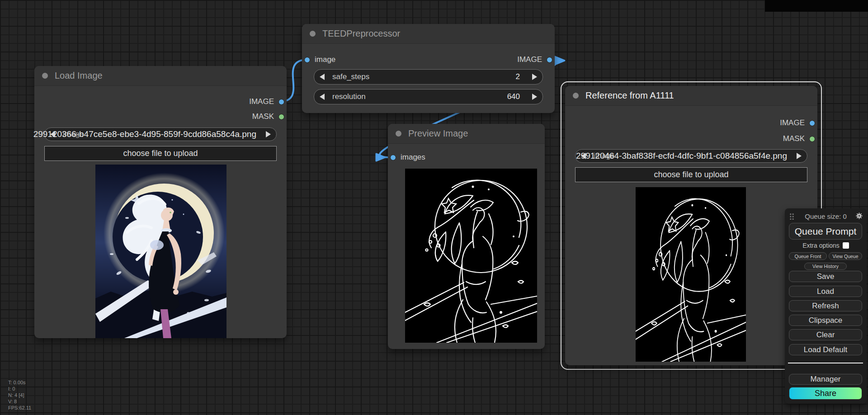  Describe the element at coordinates (20, 401) in the screenshot. I see `stat-version: V: 8` at that location.